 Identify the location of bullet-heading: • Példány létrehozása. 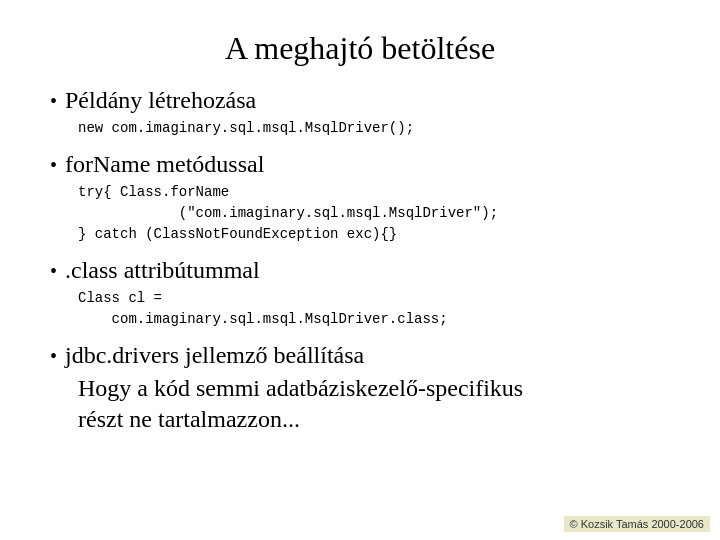
(360, 100).